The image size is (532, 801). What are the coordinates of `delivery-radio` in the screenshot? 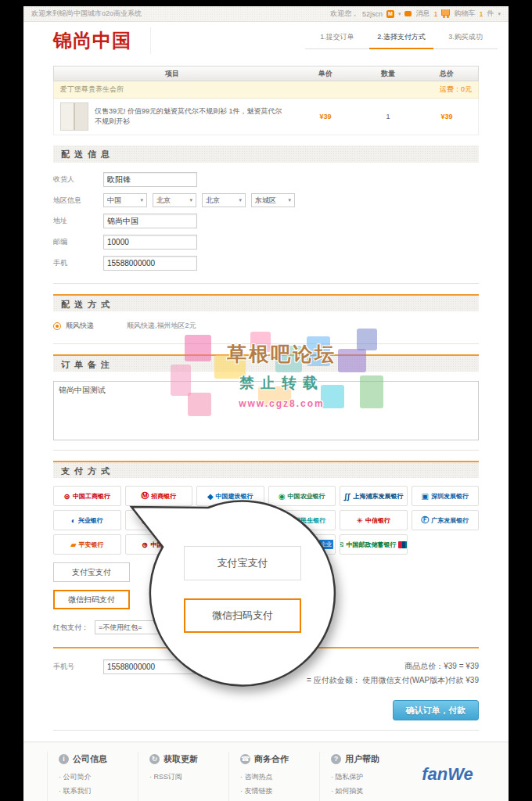 It's located at (57, 326).